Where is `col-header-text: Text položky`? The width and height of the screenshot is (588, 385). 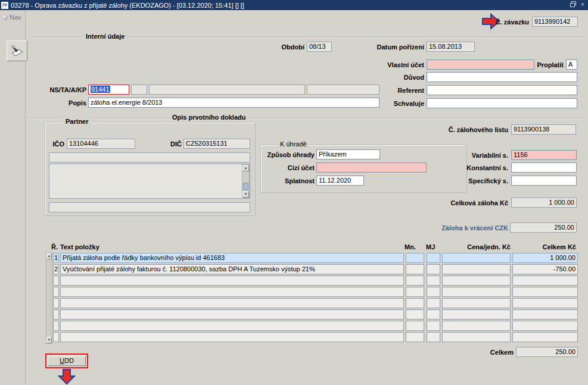
col-header-text: Text položky is located at coordinates (80, 247).